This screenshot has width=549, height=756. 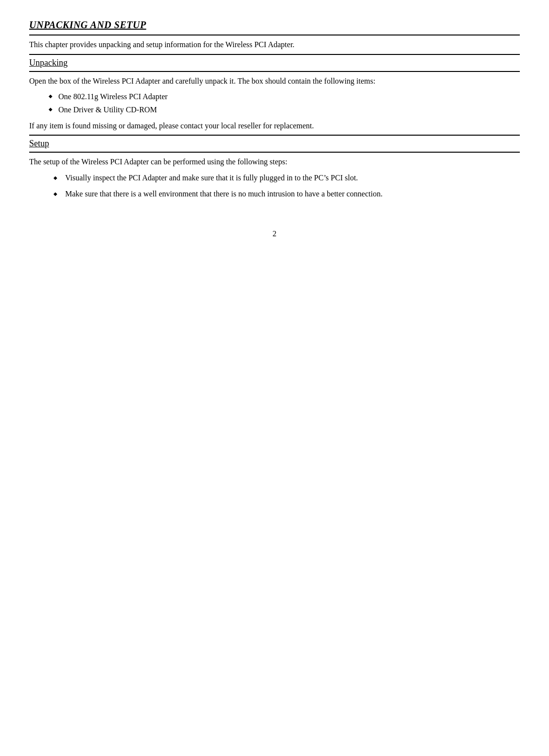 What do you see at coordinates (287, 186) in the screenshot?
I see `setup-bullet-list: Visually inspect the PCI Adapter and mak…` at bounding box center [287, 186].